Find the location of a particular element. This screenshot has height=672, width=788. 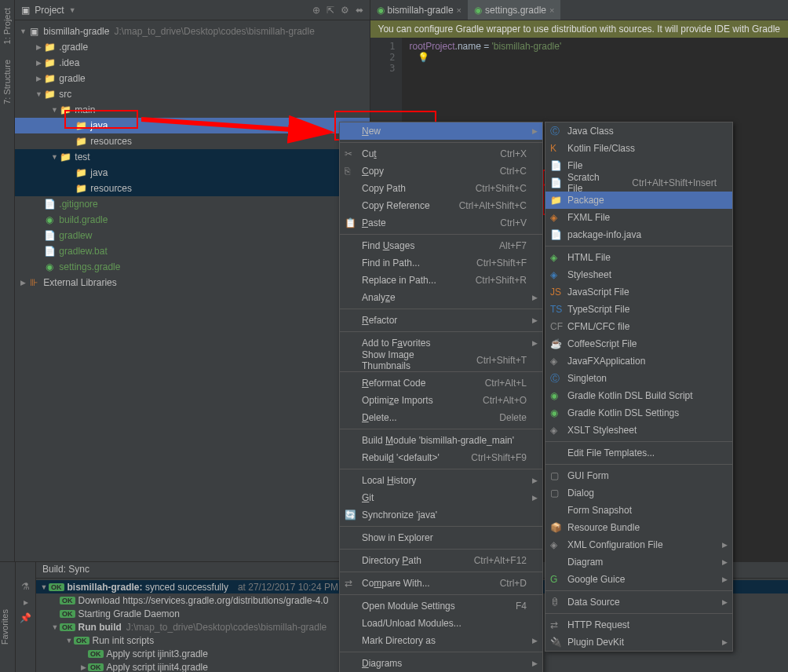

copy-icon: ⎘ is located at coordinates (347, 171).